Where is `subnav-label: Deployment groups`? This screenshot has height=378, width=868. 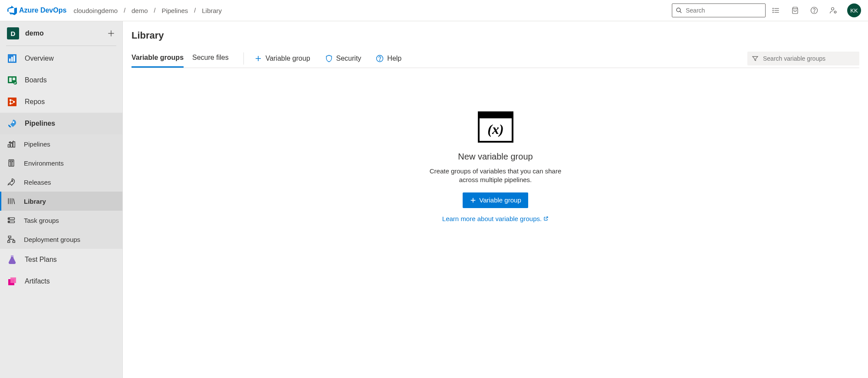 subnav-label: Deployment groups is located at coordinates (52, 239).